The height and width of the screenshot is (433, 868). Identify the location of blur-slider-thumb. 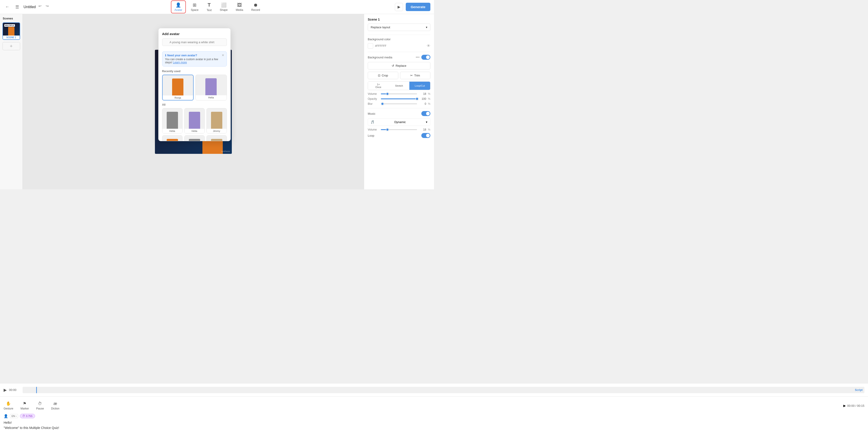
(382, 104).